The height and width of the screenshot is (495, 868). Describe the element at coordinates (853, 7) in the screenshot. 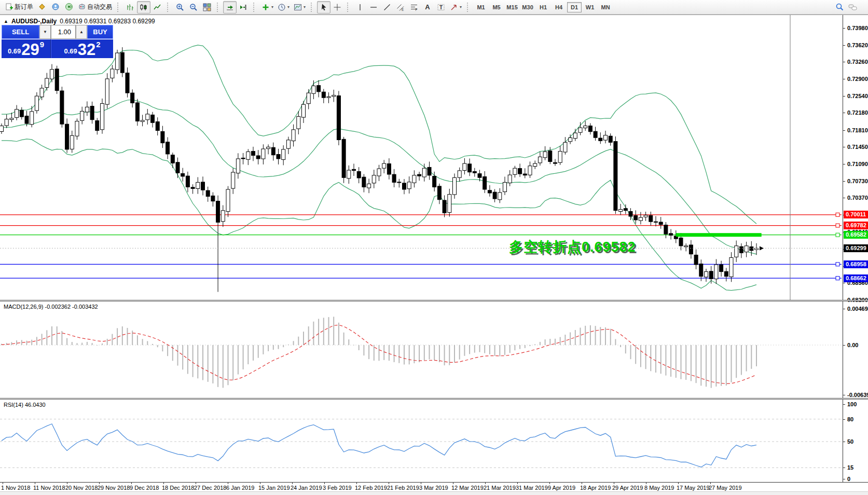

I see `chat-button` at that location.